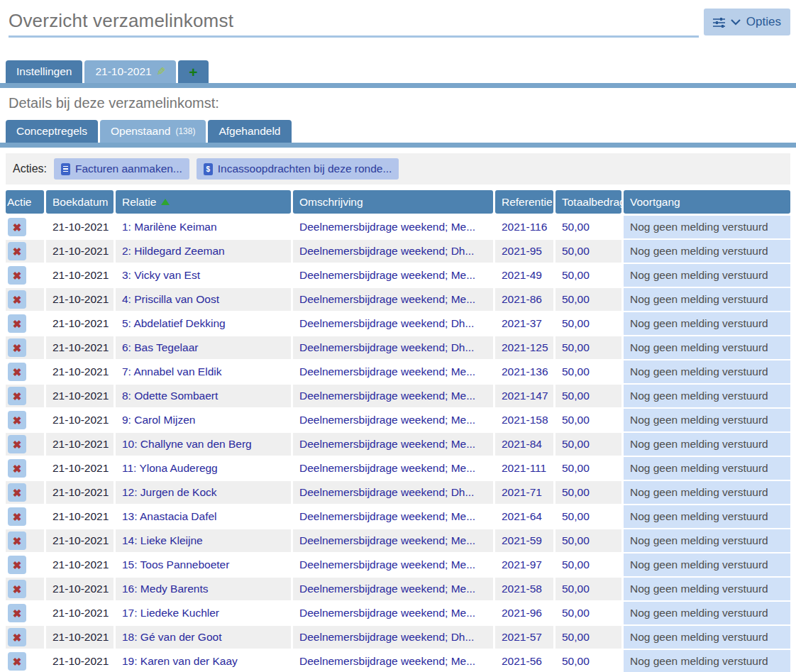  Describe the element at coordinates (203, 613) in the screenshot. I see `row-relatie-link: 17: Liedeke Kuchler` at that location.